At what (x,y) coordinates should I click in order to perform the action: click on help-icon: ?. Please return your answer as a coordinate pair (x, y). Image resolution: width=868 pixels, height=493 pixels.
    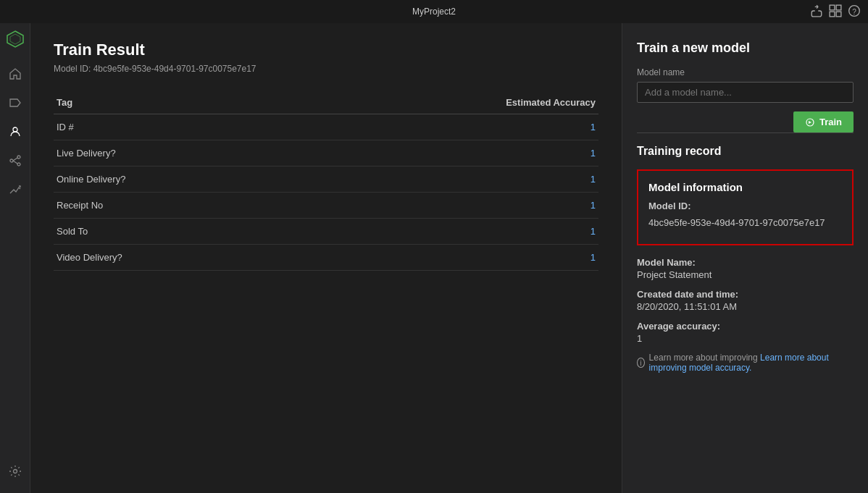
    Looking at the image, I should click on (854, 12).